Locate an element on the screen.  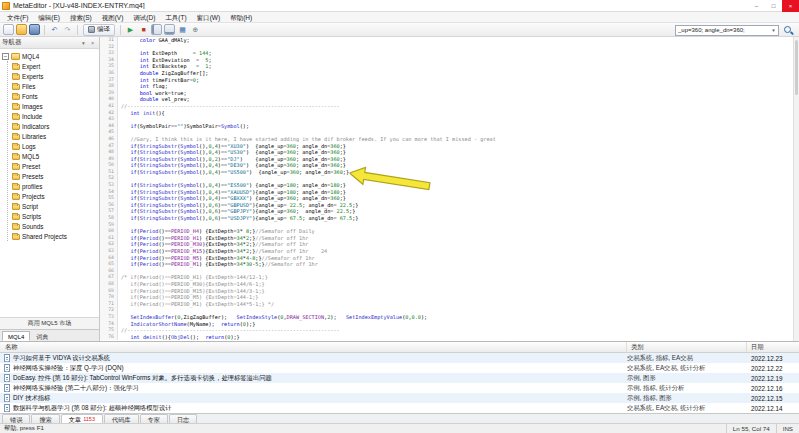
column-header-date: 日期 is located at coordinates (773, 347).